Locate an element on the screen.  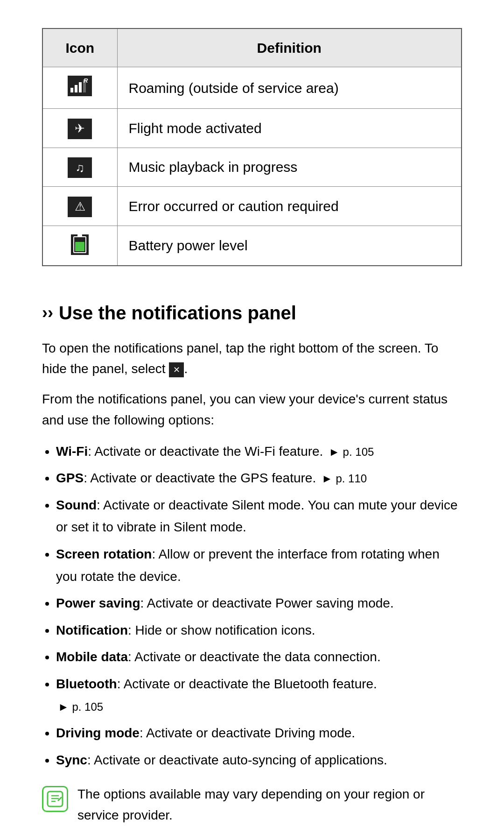
list-item-driving-mode: Driving mode: Activate or deactivate Dri… is located at coordinates (259, 733).